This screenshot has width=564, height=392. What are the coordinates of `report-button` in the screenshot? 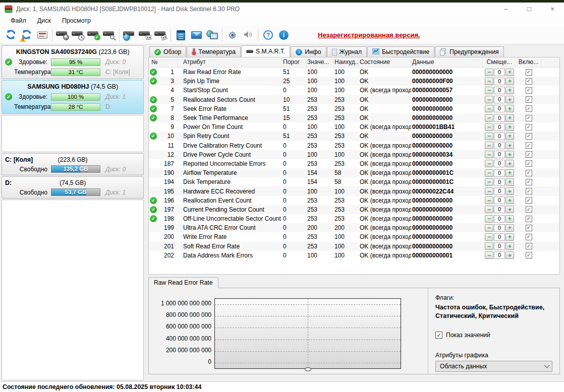 It's located at (42, 35).